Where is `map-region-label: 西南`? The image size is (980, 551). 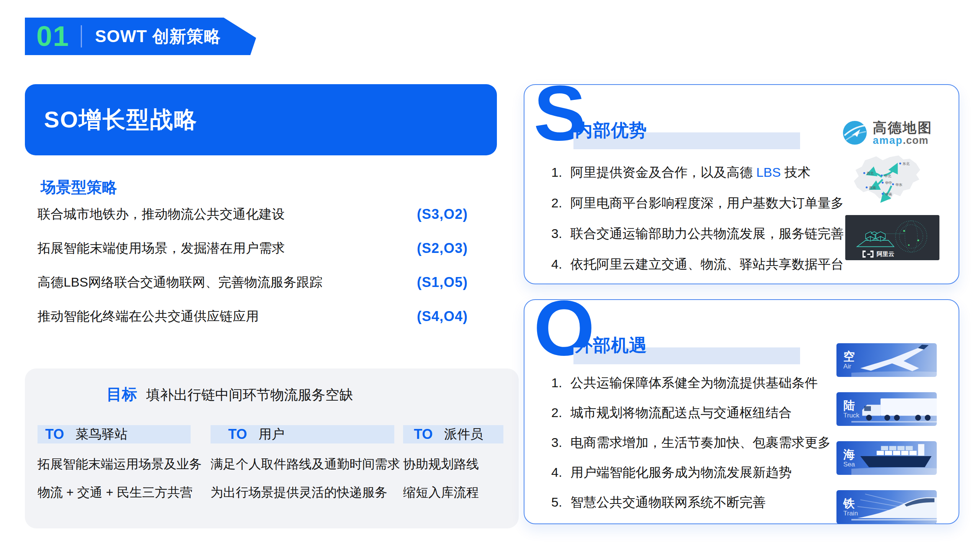 map-region-label: 西南 is located at coordinates (872, 188).